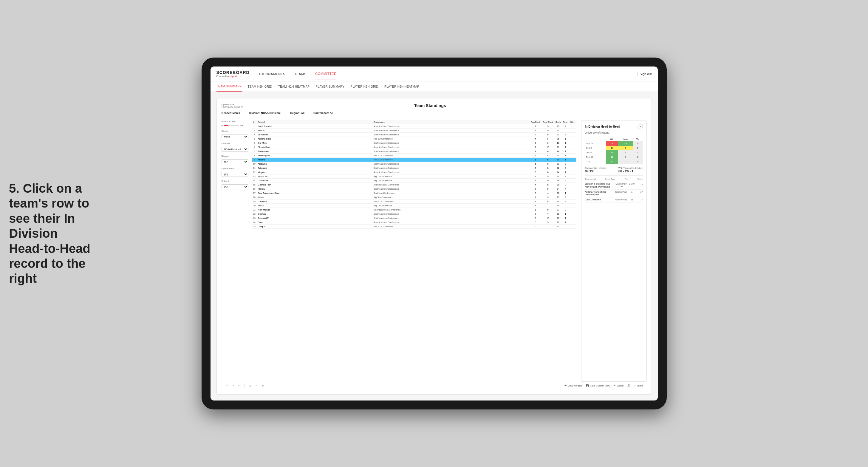 The height and width of the screenshot is (467, 868). I want to click on gender-select: Men's Women's, so click(235, 137).